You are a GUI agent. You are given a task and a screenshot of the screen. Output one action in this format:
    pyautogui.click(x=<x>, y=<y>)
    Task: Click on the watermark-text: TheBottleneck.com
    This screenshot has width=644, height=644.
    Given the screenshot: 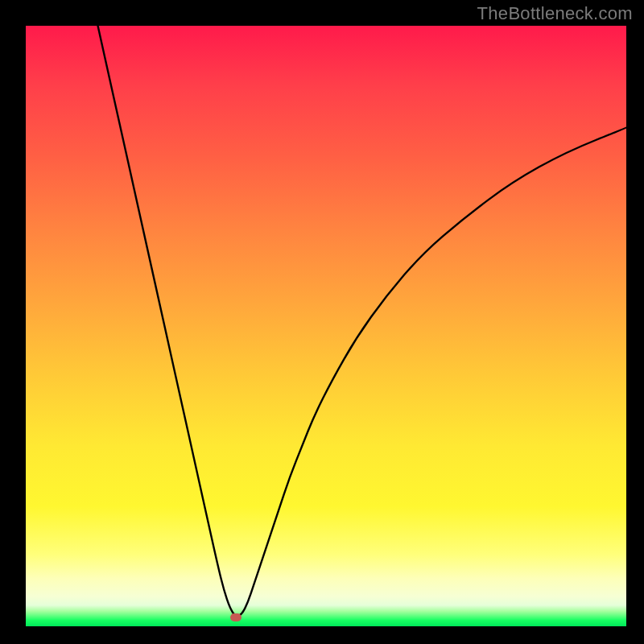 What is the action you would take?
    pyautogui.click(x=555, y=14)
    